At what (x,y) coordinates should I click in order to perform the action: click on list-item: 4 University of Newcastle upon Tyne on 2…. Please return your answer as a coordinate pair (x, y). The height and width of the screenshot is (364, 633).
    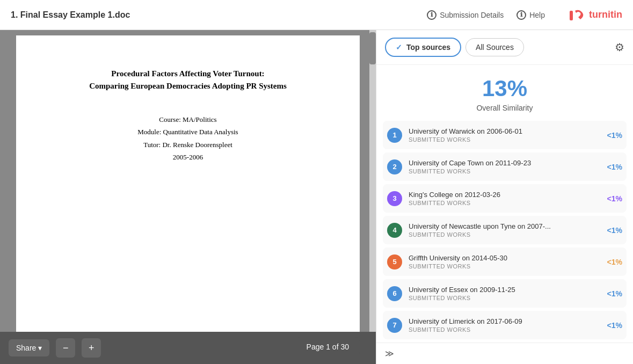
    Looking at the image, I should click on (505, 230).